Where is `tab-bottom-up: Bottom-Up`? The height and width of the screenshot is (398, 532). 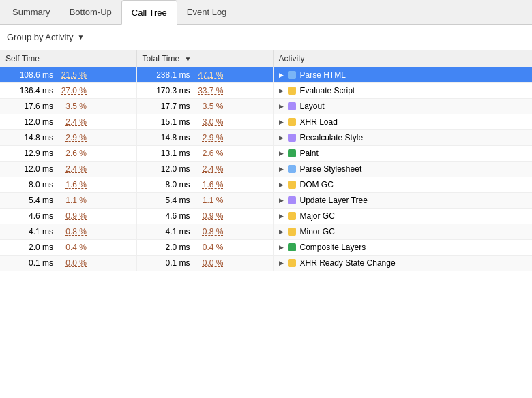
tab-bottom-up: Bottom-Up is located at coordinates (91, 12).